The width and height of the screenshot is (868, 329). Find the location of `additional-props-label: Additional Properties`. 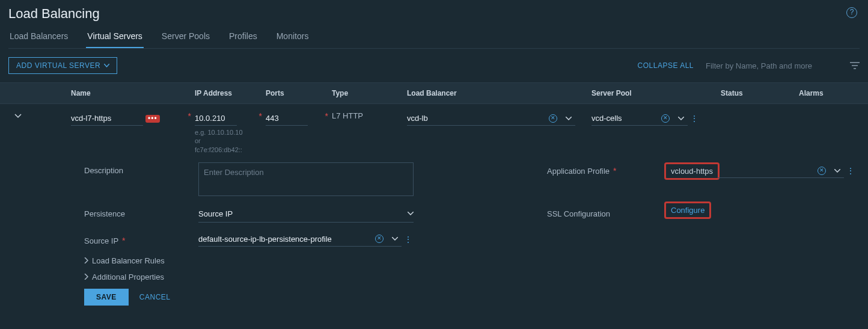

additional-props-label: Additional Properties is located at coordinates (128, 277).